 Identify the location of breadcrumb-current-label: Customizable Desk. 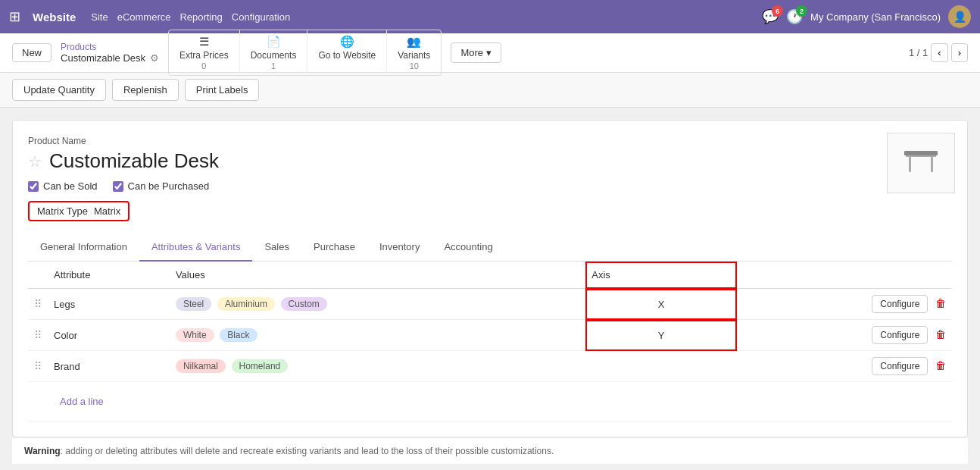
(103, 58).